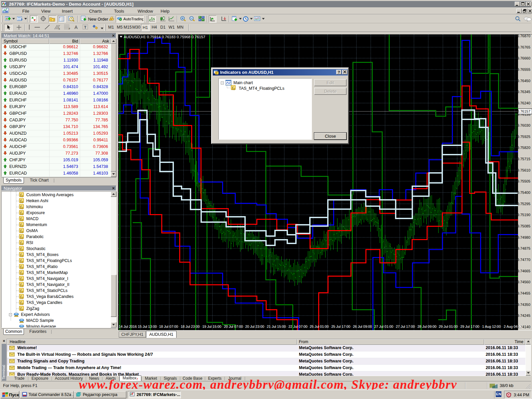  What do you see at coordinates (147, 327) in the screenshot?
I see `svg-text: 15 Jul 13:00` at bounding box center [147, 327].